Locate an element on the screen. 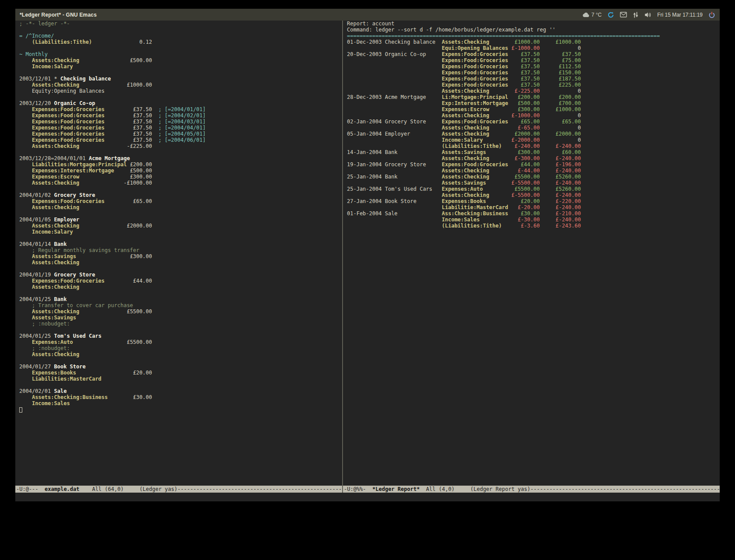  buffer-line: Liabilities:MasterCard is located at coordinates (181, 379).